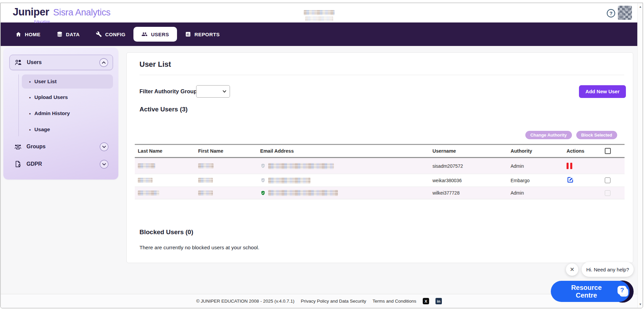  I want to click on change-authority-button: Change Authority, so click(548, 135).